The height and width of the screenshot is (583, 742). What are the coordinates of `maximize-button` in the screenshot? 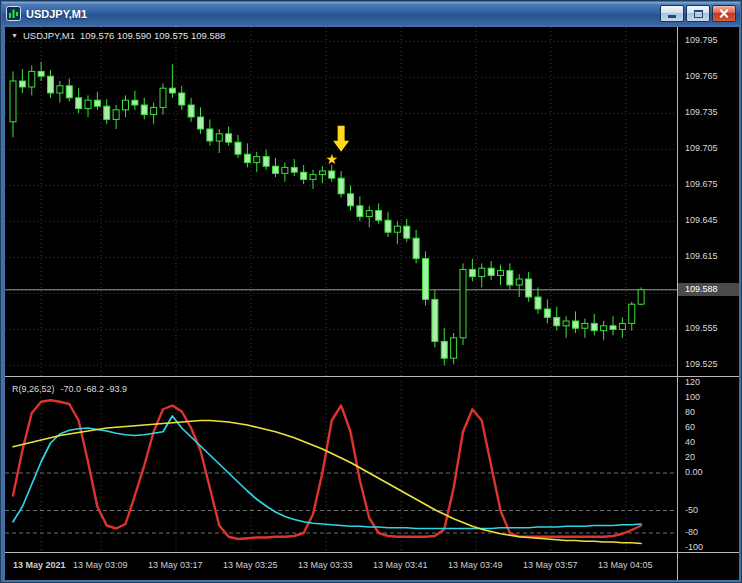 It's located at (698, 14).